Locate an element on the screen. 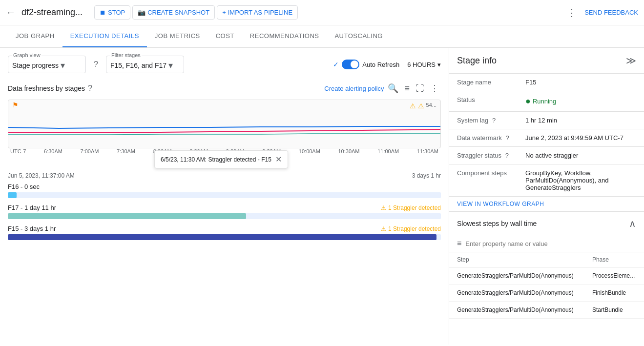 The width and height of the screenshot is (644, 346). f17-bar-fill is located at coordinates (127, 216).